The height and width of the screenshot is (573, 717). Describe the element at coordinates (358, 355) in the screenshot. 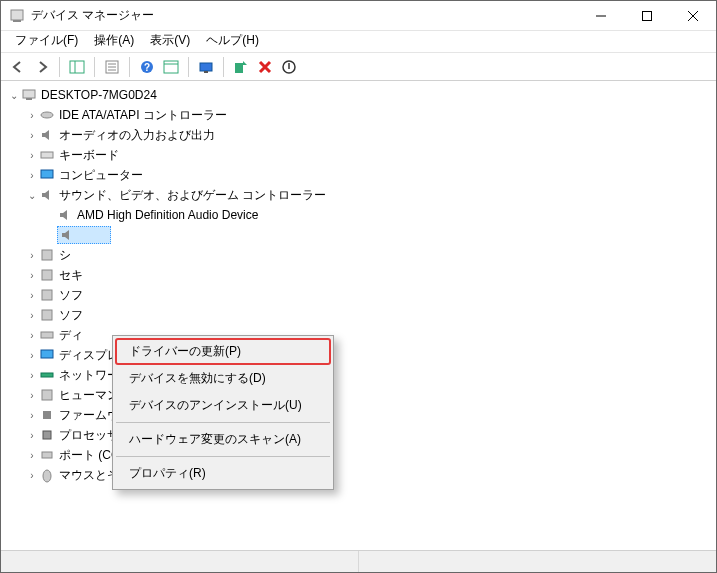

I see `tree-node-display: › ディスプレイ アダプター` at that location.